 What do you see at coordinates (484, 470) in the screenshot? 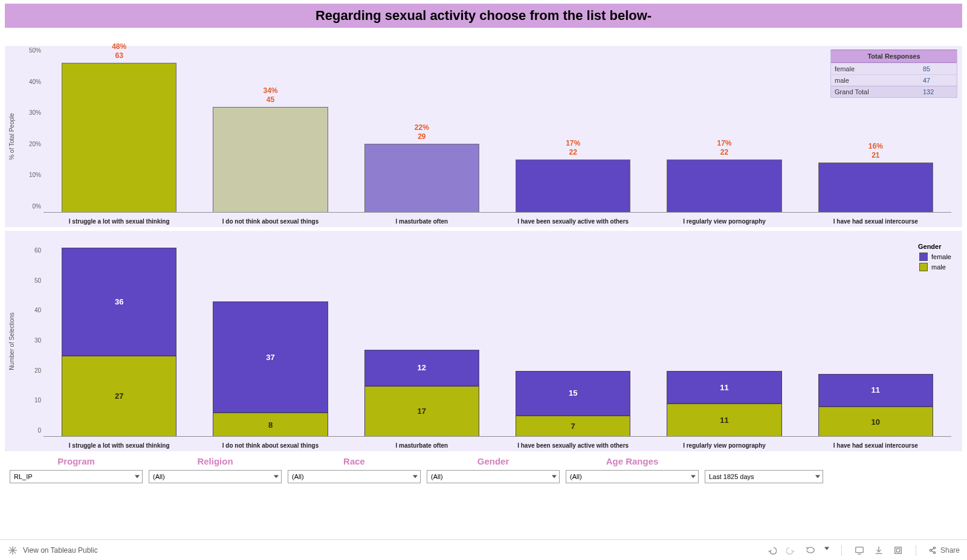
I see `filter-row: Program RL_IP Religion (All) Race (All) …` at bounding box center [484, 470].